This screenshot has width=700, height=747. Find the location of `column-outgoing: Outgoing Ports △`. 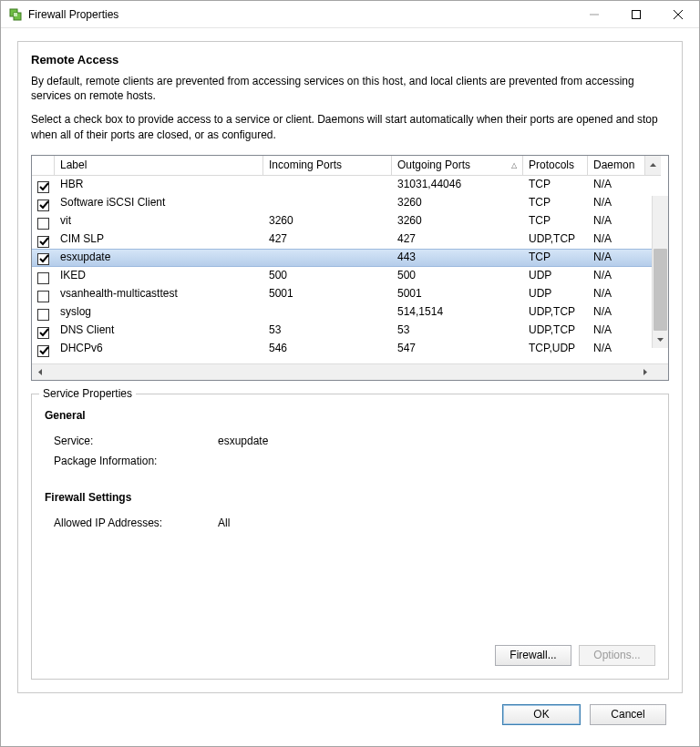

column-outgoing: Outgoing Ports △ is located at coordinates (458, 166).